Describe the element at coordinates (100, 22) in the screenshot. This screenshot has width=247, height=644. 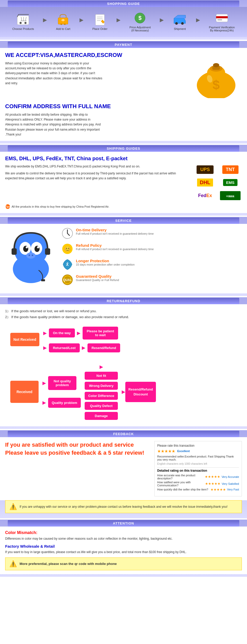
I see `step-place-order: Place Order` at that location.